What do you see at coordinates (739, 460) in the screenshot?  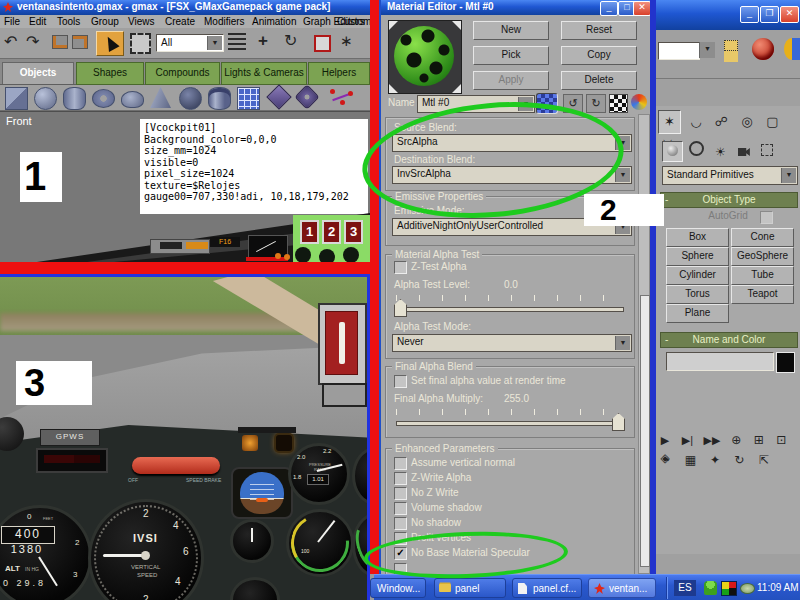 I see `arc-rotate-icon: ↻` at bounding box center [739, 460].